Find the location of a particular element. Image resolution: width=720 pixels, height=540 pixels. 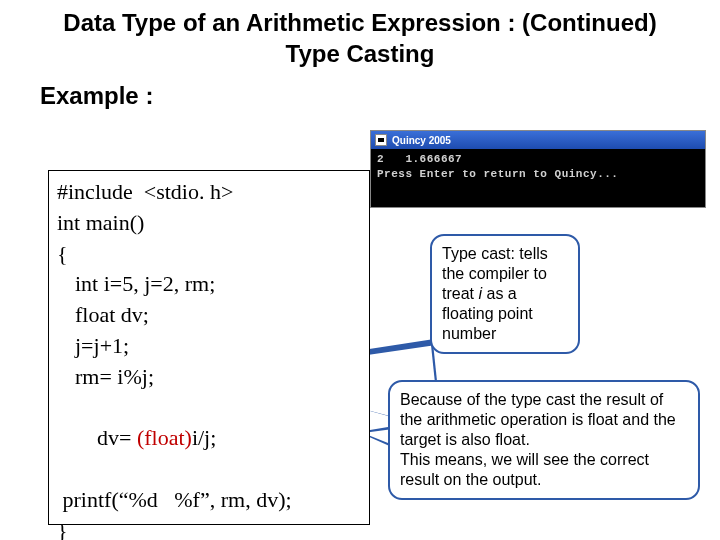

code-line-jinc: j=j+1; is located at coordinates (209, 346).